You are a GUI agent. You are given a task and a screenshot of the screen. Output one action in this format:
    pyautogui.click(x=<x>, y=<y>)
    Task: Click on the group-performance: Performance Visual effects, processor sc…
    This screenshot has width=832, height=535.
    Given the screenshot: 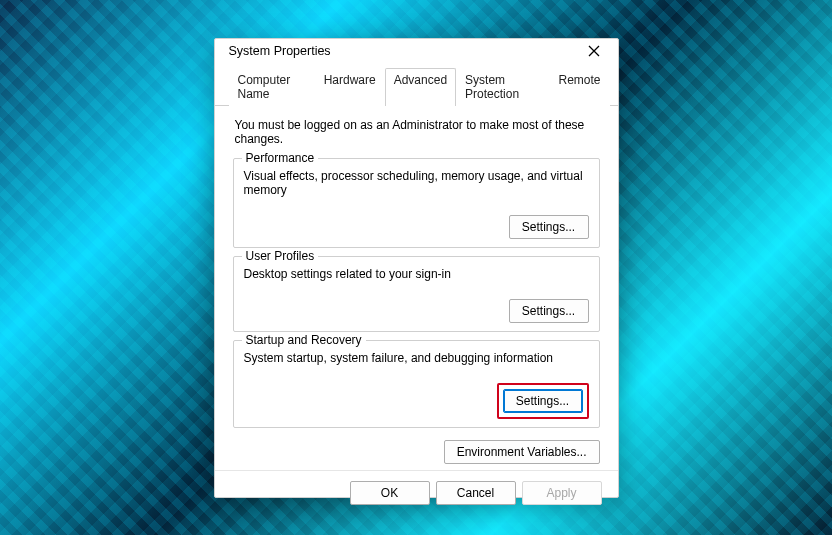 What is the action you would take?
    pyautogui.click(x=416, y=203)
    